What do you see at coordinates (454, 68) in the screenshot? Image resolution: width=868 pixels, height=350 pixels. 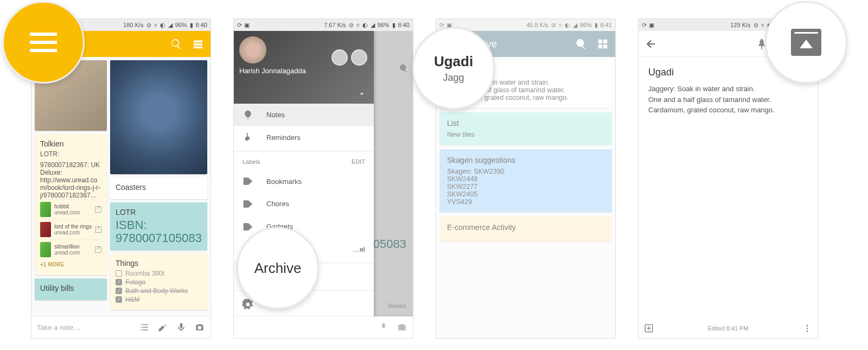 I see `callout-ugadi: Ugadi Jagg` at bounding box center [454, 68].